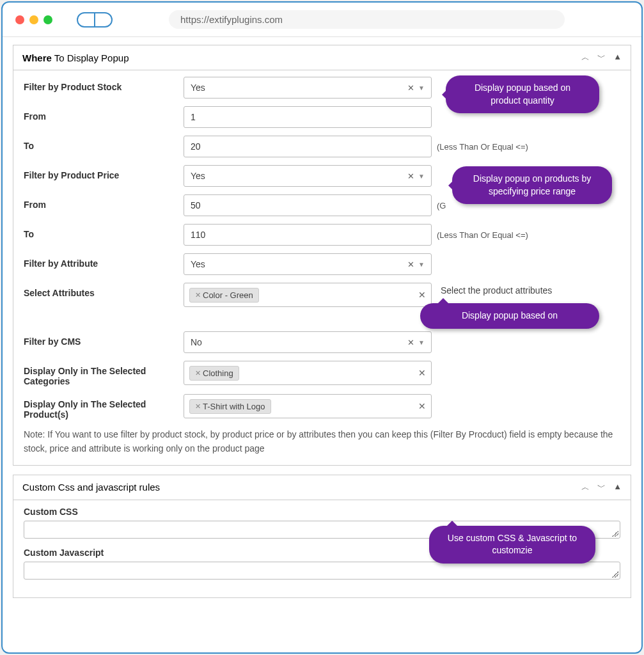 This screenshot has width=644, height=655. Describe the element at coordinates (104, 84) in the screenshot. I see `label-stock: Filter by Product Stock` at that location.